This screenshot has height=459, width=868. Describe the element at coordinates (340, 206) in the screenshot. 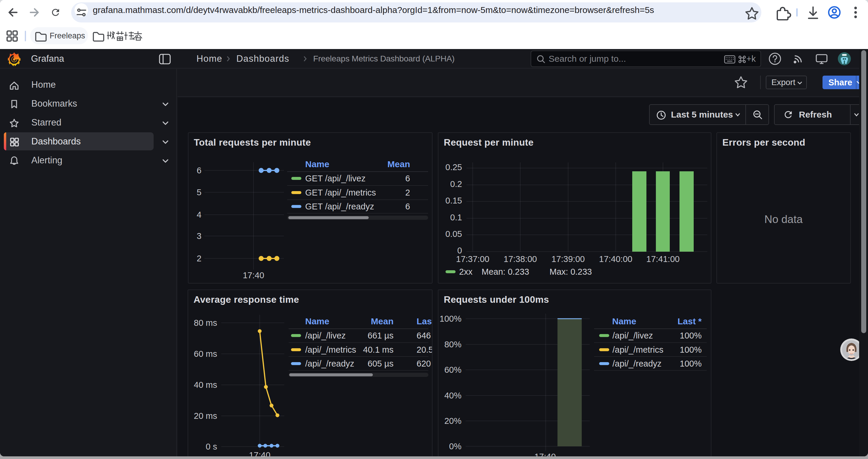

I see `svg-text: GET /api/_/readyz` at that location.